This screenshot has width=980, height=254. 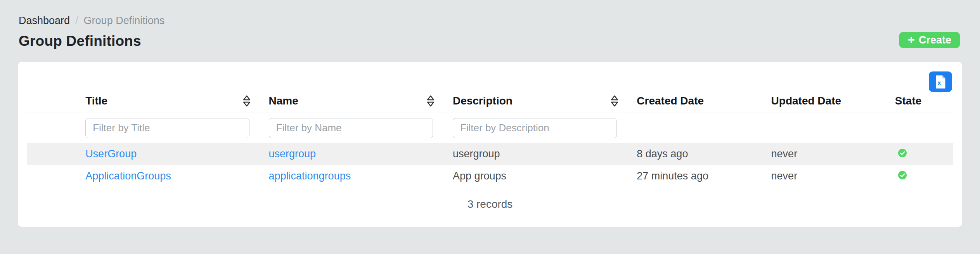 I want to click on column-header-title-label: Title, so click(x=96, y=101).